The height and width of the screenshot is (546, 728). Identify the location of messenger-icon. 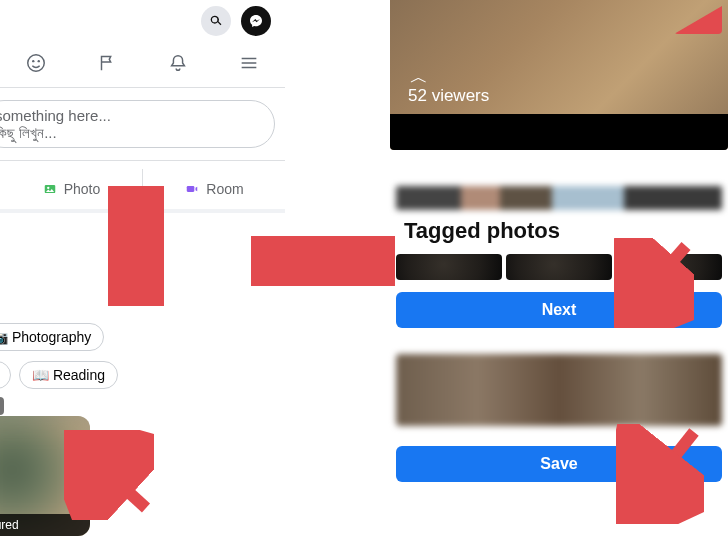
(256, 21).